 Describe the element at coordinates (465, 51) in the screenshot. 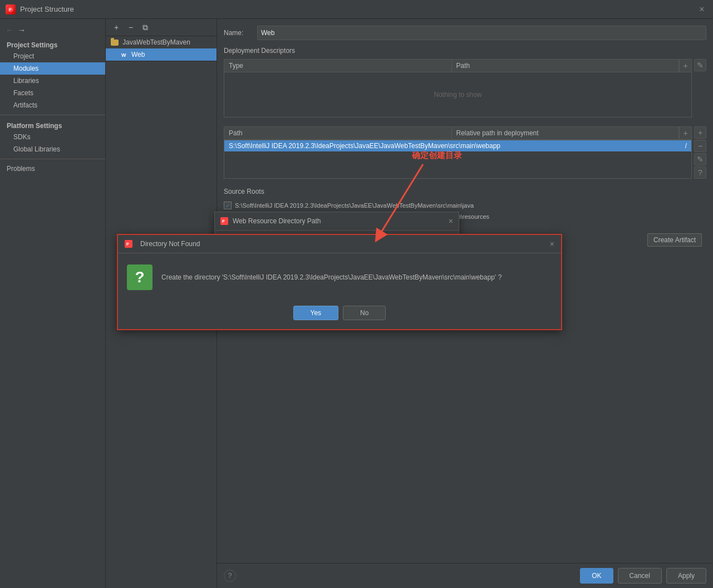

I see `deployment-descriptors-title: Deployment Descriptors` at that location.